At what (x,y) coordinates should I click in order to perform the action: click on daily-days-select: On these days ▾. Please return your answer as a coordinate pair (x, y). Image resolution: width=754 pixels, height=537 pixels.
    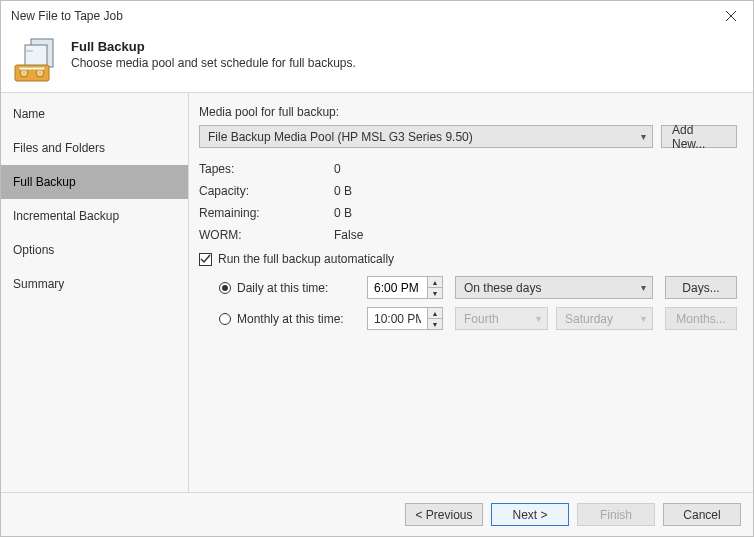
    Looking at the image, I should click on (554, 288).